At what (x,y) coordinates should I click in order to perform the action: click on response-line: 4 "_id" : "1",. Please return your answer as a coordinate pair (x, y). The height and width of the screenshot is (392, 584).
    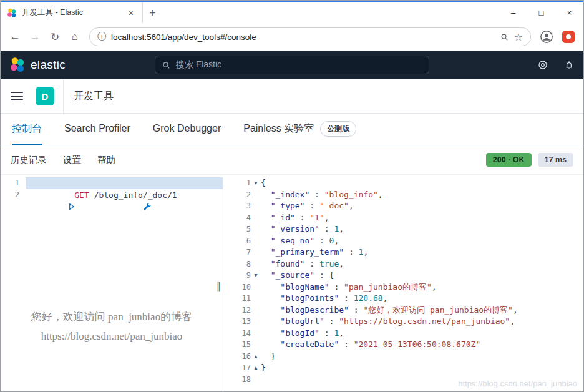
    Looking at the image, I should click on (407, 218).